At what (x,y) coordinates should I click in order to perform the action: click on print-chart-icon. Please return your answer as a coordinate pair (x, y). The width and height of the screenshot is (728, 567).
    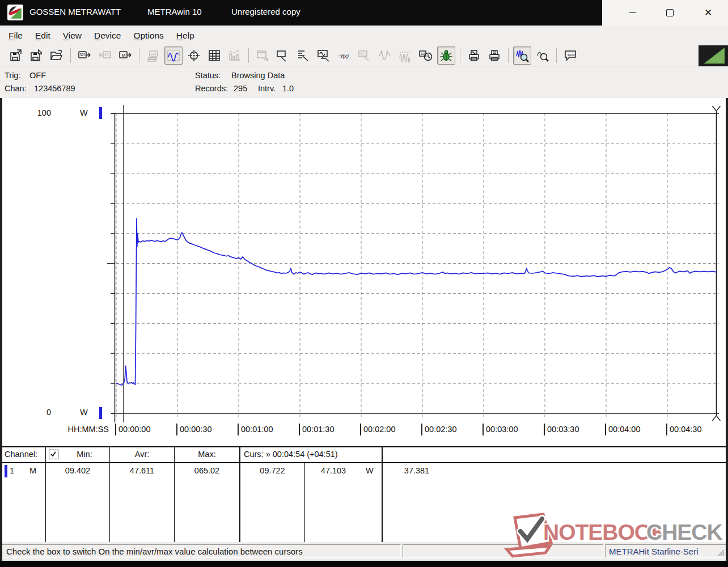
    Looking at the image, I should click on (474, 56).